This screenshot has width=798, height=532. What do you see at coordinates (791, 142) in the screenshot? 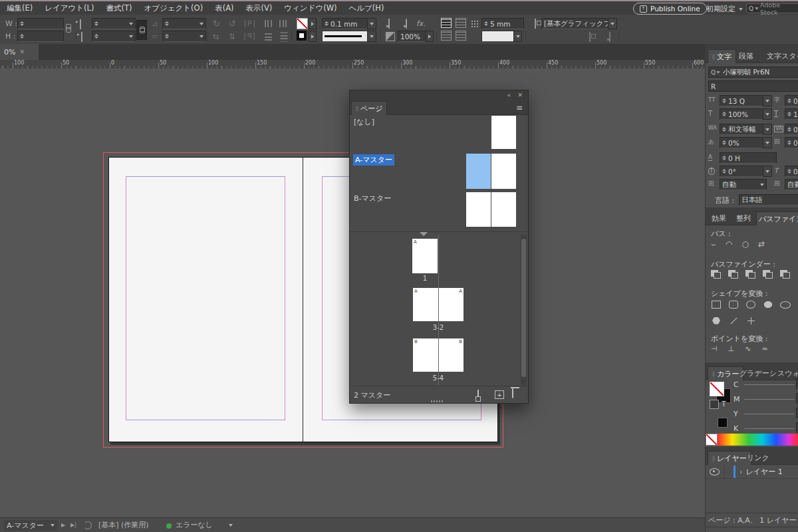
I see `grid-field: 0` at bounding box center [791, 142].